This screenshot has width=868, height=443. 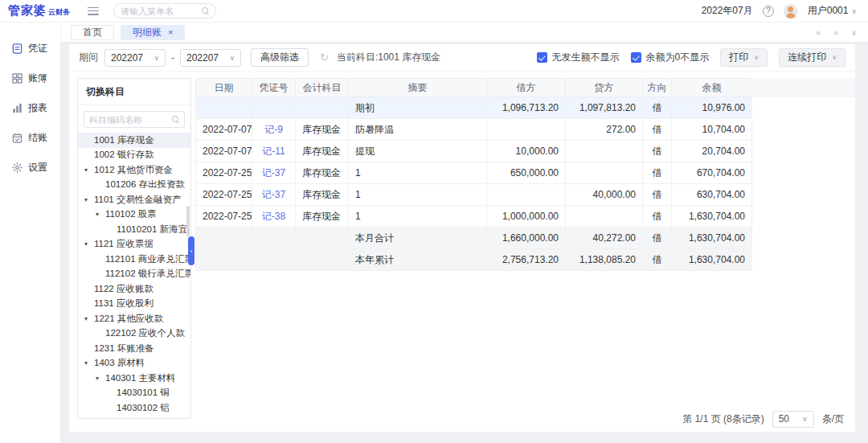 I want to click on tabs-scroll-left-icon: «, so click(x=819, y=32).